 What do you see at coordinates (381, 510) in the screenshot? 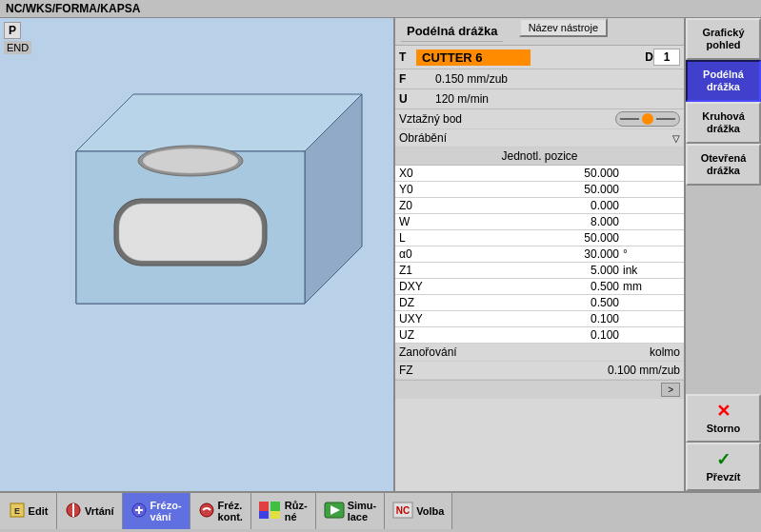
I see `bottom-toolbar: E Edit Vrtání Frézo- vání Fréz. kont. Rů…` at bounding box center [381, 510].